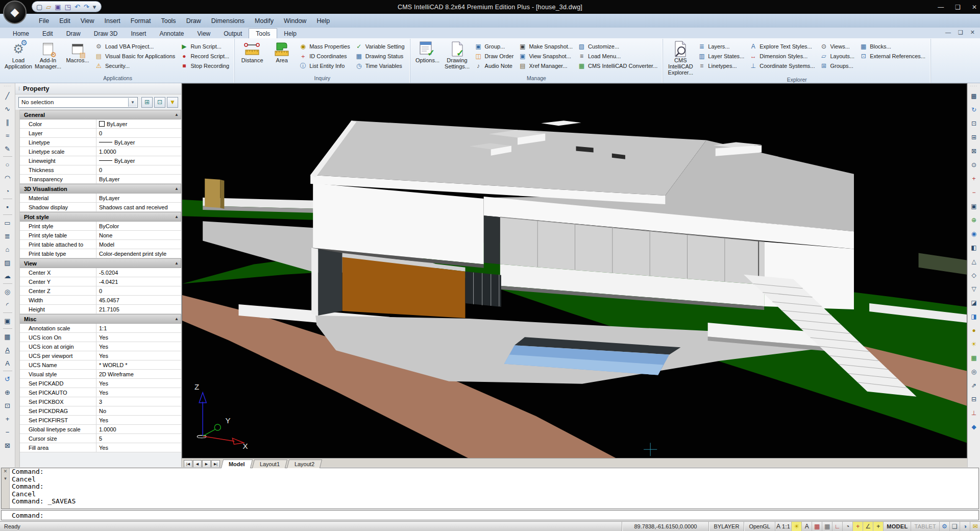 This screenshot has width=980, height=531. Describe the element at coordinates (101, 383) in the screenshot. I see `property-row: Set PICKADDYes` at that location.